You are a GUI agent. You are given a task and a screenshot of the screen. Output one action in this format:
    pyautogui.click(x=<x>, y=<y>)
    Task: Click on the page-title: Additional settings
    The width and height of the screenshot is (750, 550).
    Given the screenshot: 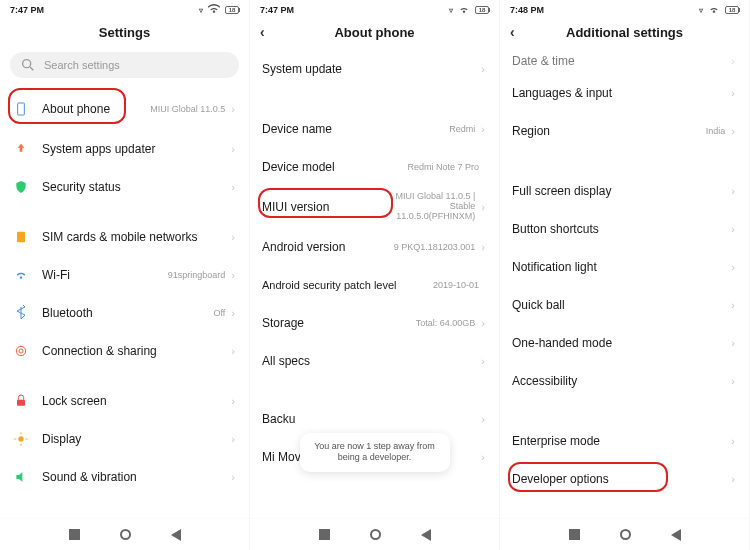 What is the action you would take?
    pyautogui.click(x=624, y=32)
    